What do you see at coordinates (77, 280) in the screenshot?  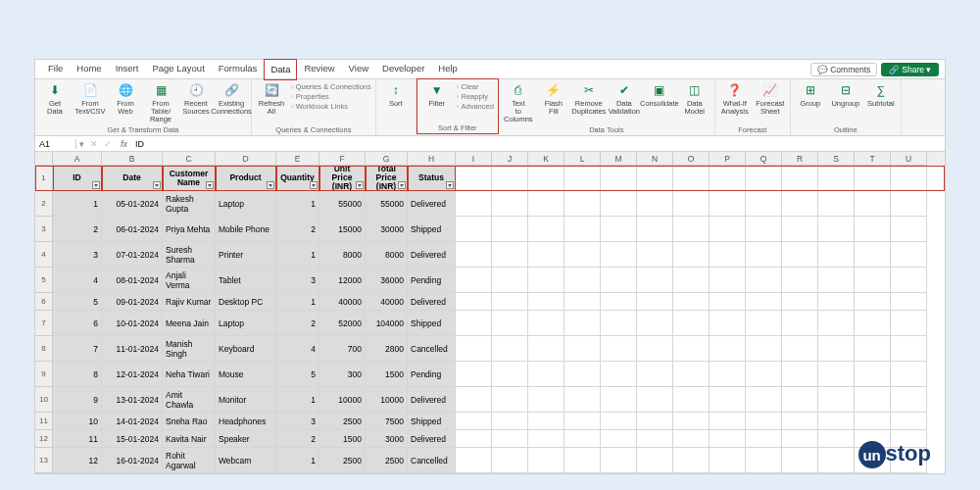 I see `table-cell: 4` at bounding box center [77, 280].